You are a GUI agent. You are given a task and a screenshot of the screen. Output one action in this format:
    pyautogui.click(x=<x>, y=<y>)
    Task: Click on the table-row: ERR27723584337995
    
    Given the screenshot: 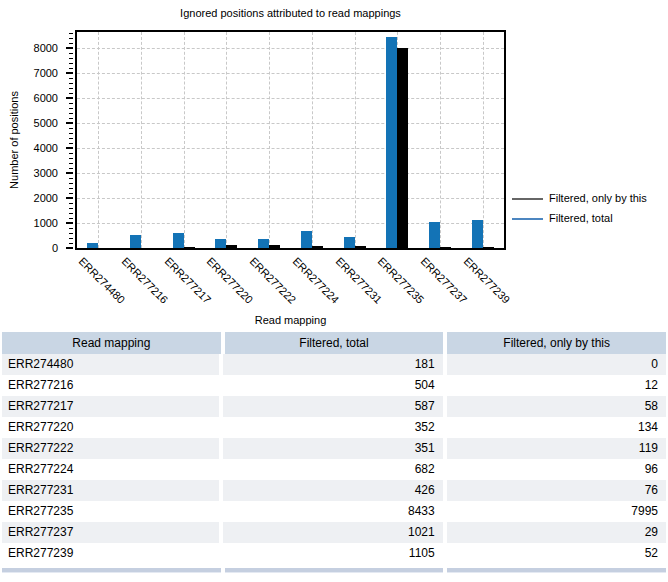 What is the action you would take?
    pyautogui.click(x=334, y=512)
    